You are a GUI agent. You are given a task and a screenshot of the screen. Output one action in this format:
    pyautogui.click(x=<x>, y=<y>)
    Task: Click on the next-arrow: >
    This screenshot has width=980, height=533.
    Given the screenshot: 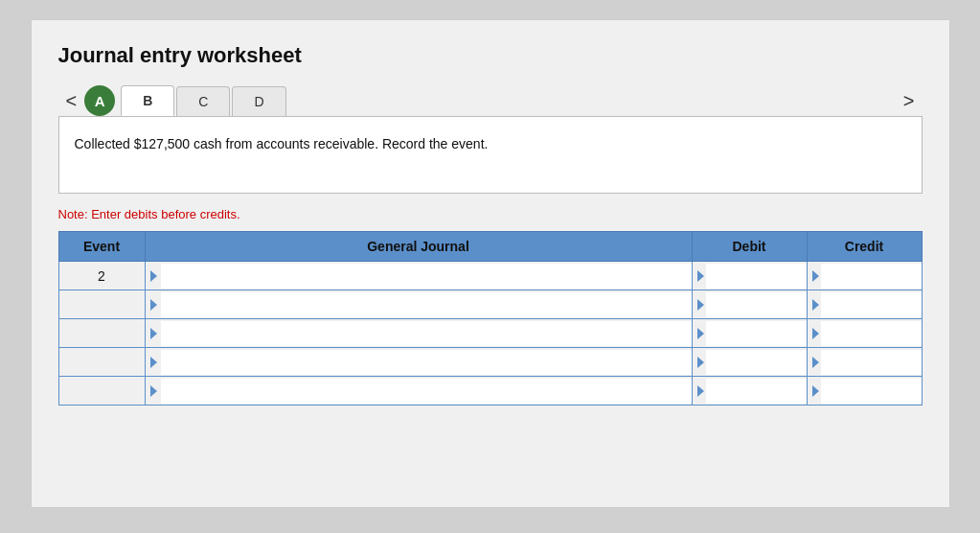 What is the action you would take?
    pyautogui.click(x=909, y=101)
    